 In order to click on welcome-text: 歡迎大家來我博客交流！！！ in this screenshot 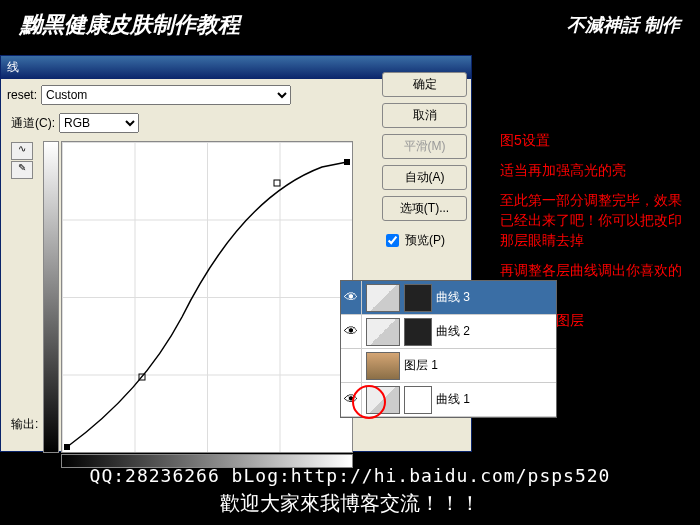, I will do `click(350, 504)`.